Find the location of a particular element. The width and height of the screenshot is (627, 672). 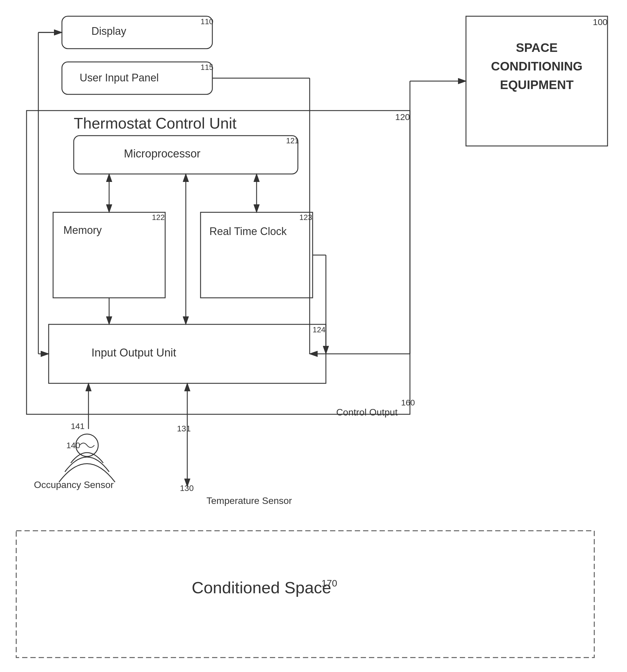

microprocessor-label: Microprocessor is located at coordinates (162, 154).